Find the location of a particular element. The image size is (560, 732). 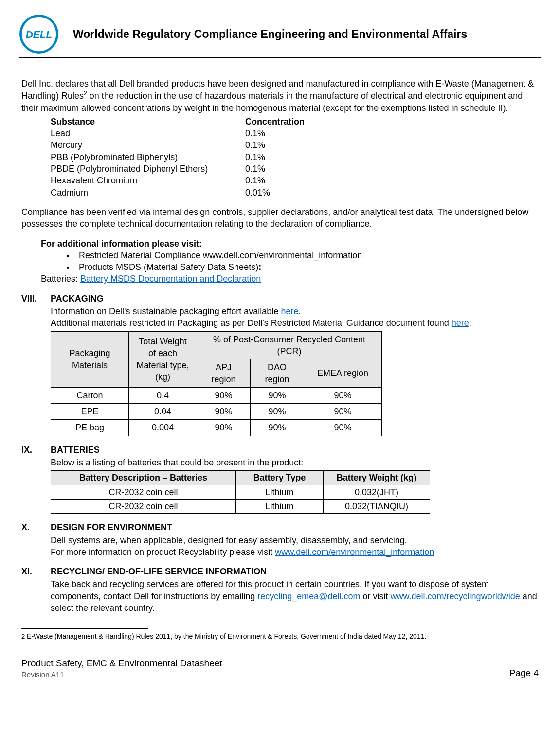

packaging-table: Packaging Materials Total Weight of each… is located at coordinates (216, 384).